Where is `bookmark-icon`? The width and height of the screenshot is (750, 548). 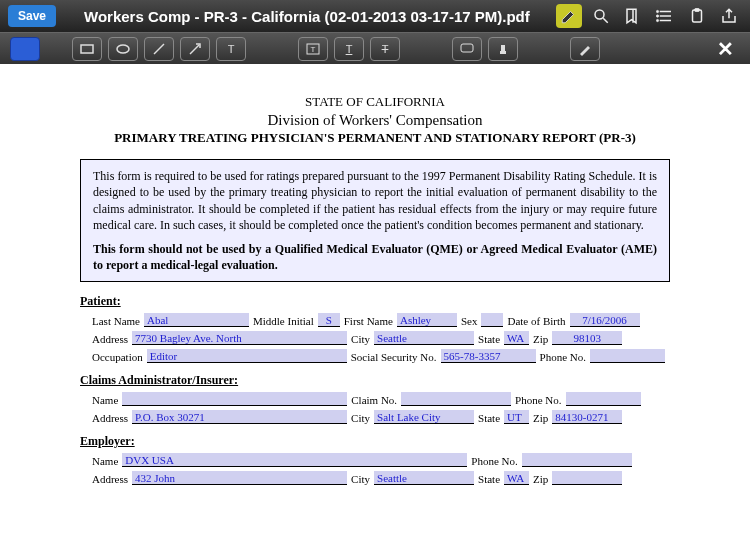
bookmark-icon is located at coordinates (633, 16).